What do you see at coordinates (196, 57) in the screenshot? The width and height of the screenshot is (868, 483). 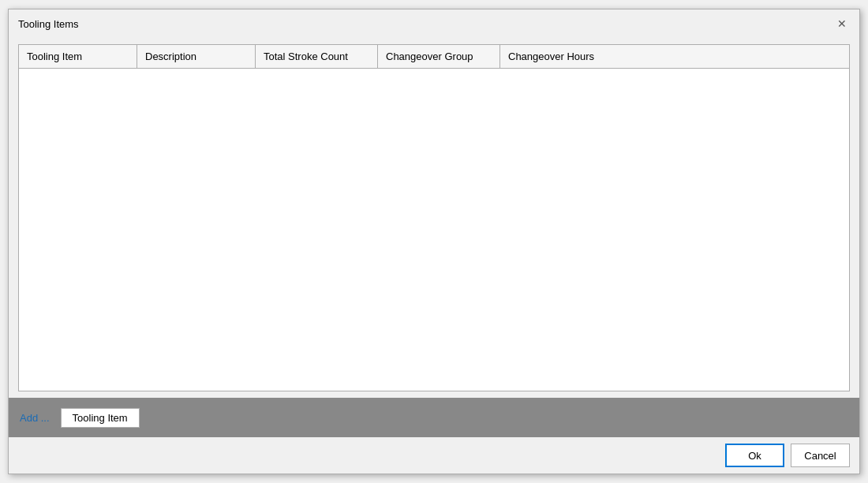 I see `col-header-description: Description` at bounding box center [196, 57].